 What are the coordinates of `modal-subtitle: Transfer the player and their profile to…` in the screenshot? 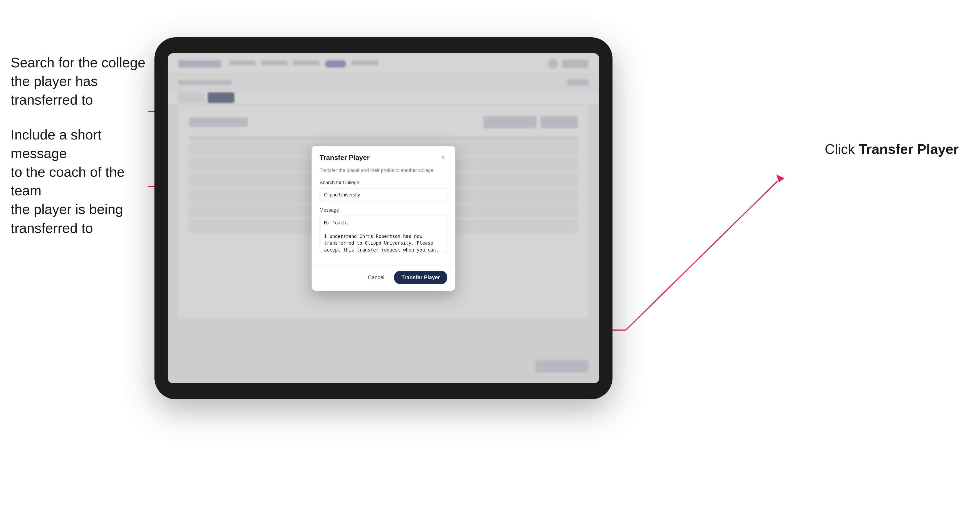 It's located at (383, 170).